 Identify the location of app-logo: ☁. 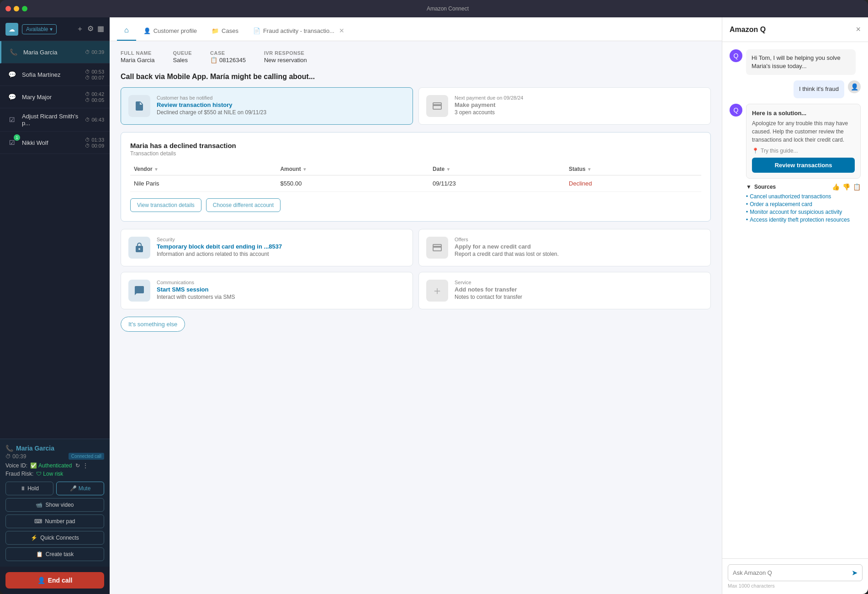
(12, 29).